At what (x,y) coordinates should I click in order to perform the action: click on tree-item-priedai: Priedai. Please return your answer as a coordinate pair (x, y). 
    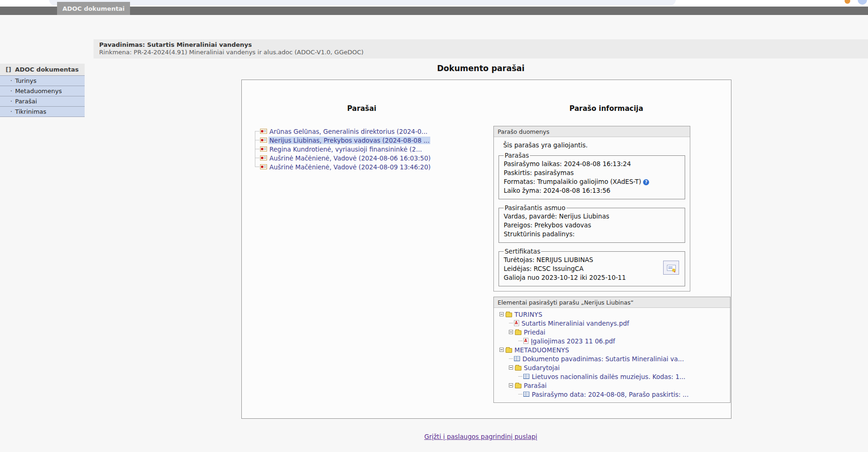
    Looking at the image, I should click on (613, 332).